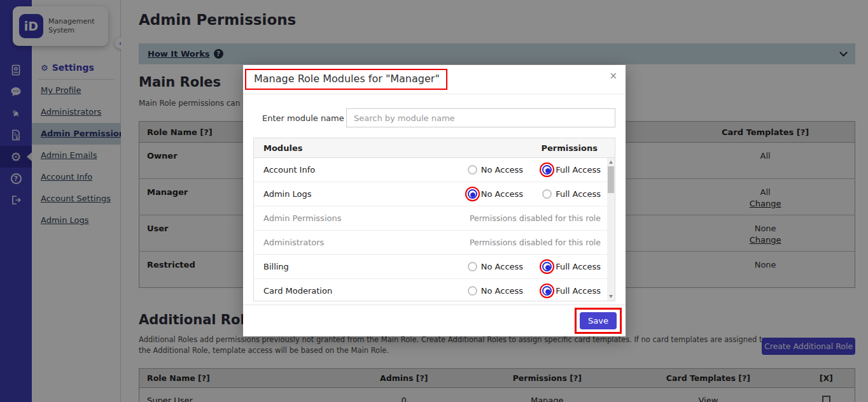 This screenshot has width=868, height=402. I want to click on modules-scrollbar, so click(611, 229).